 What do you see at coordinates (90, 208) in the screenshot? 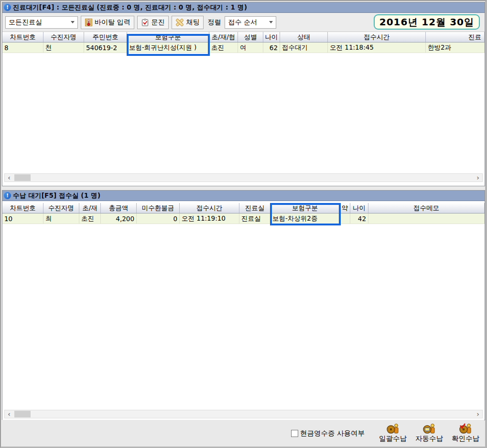
I see `column-header-visit: 초/재` at bounding box center [90, 208].